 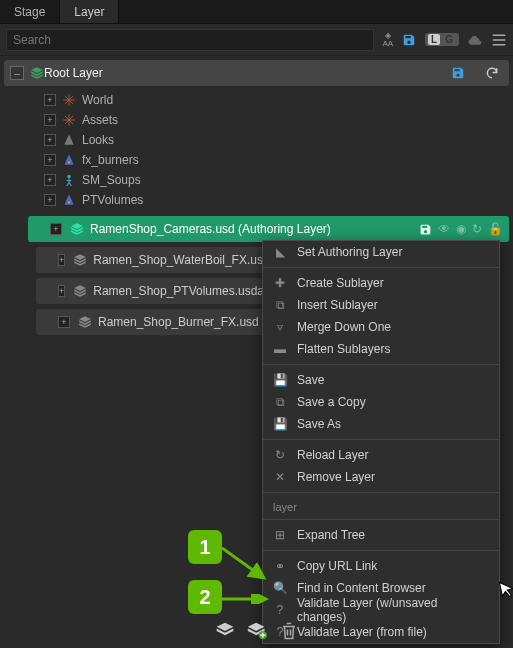 What do you see at coordinates (248, 73) in the screenshot?
I see `root-layer-label: Root Layer` at bounding box center [248, 73].